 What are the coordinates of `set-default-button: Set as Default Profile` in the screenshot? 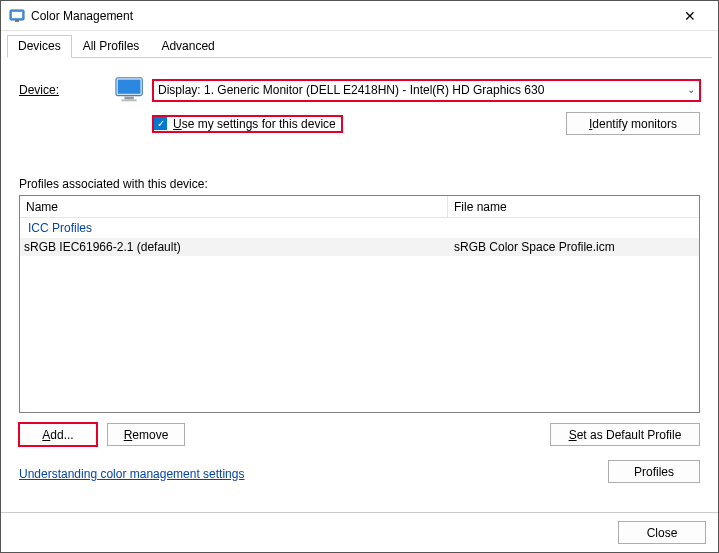 It's located at (625, 434).